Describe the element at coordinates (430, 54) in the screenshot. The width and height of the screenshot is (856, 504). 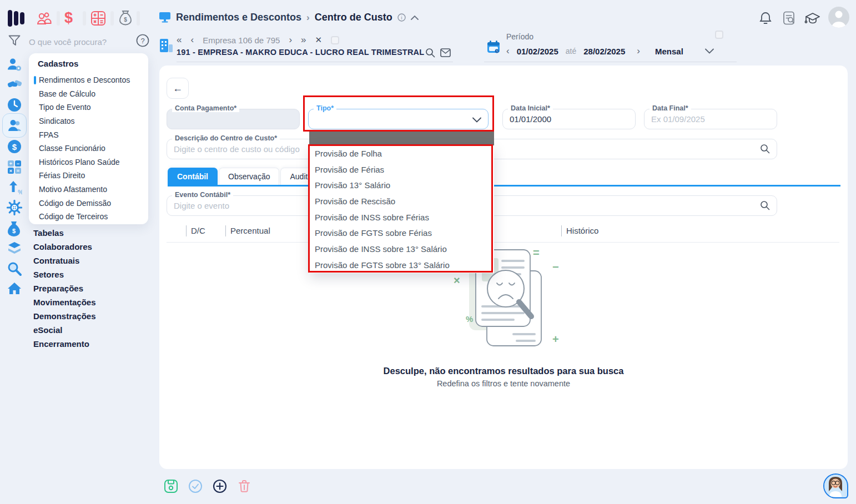
I see `company-search-icon` at that location.